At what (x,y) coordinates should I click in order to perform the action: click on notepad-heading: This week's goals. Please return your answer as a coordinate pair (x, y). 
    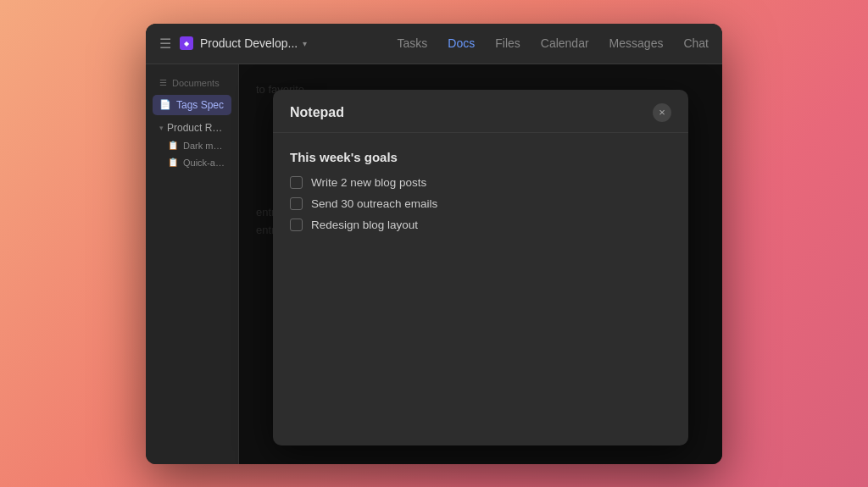
    Looking at the image, I should click on (481, 158).